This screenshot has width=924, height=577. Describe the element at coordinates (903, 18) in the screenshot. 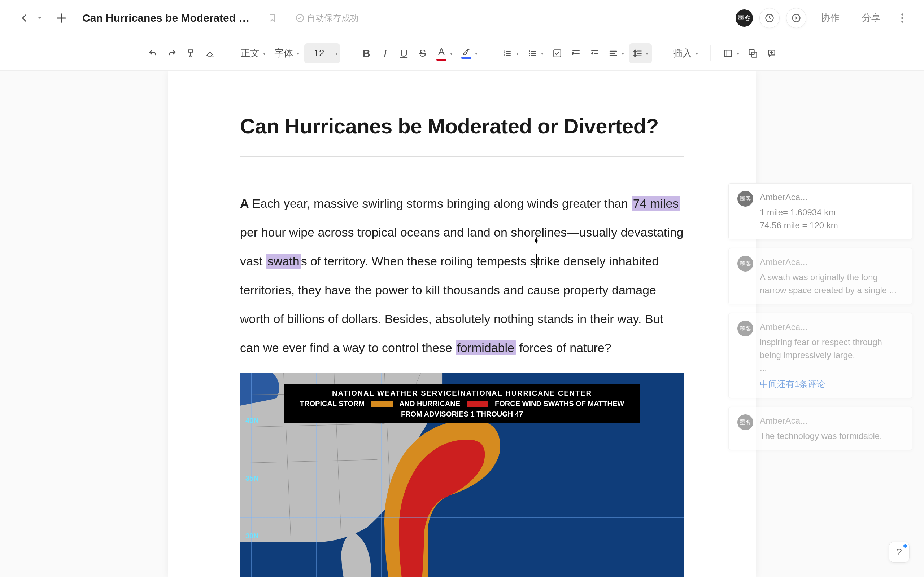

I see `dots-vertical-icon` at that location.